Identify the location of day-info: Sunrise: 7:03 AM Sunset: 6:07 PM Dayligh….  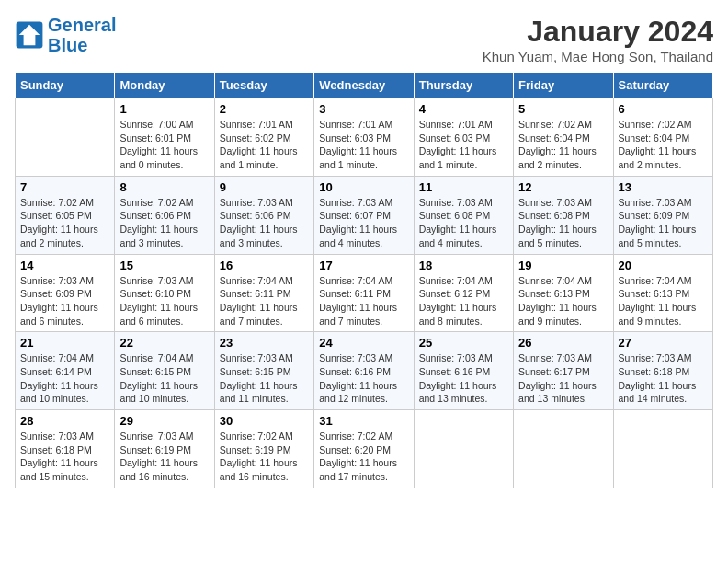
(364, 223).